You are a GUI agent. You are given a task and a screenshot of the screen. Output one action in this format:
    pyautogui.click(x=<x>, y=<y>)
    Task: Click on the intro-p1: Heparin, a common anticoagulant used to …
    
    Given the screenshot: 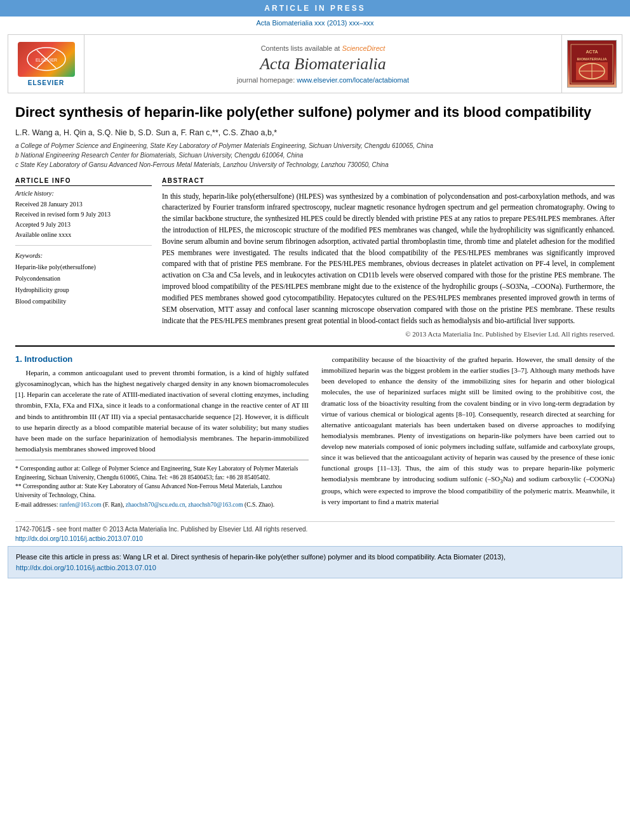 What is the action you would take?
    pyautogui.click(x=162, y=411)
    